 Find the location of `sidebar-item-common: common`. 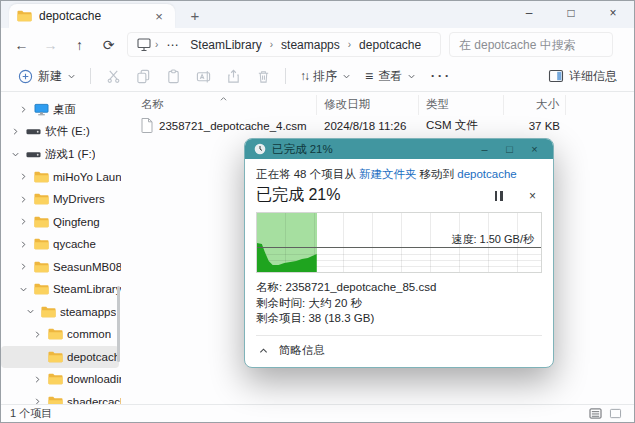

sidebar-item-common: common is located at coordinates (61, 334).